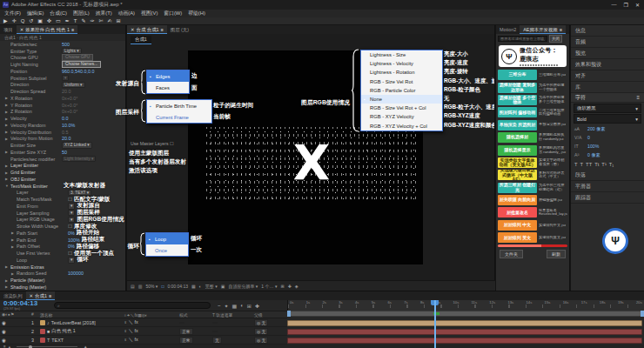 Image resolution: width=644 pixels, height=348 pixels. I want to click on dock-panel-tab: 段落, so click(607, 176).